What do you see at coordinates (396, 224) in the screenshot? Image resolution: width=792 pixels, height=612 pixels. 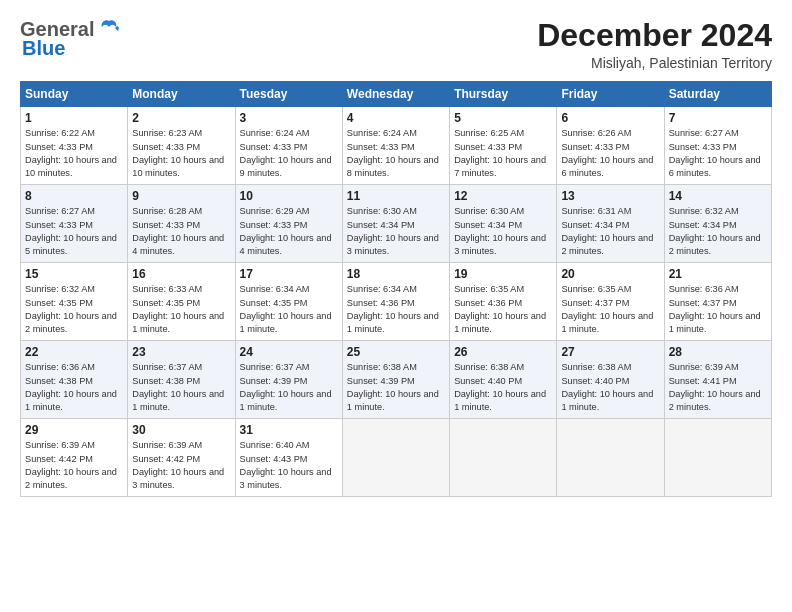 I see `week-row-2: 8Sunrise: 6:27 AMSunset: 4:33 PMDaylight…` at bounding box center [396, 224].